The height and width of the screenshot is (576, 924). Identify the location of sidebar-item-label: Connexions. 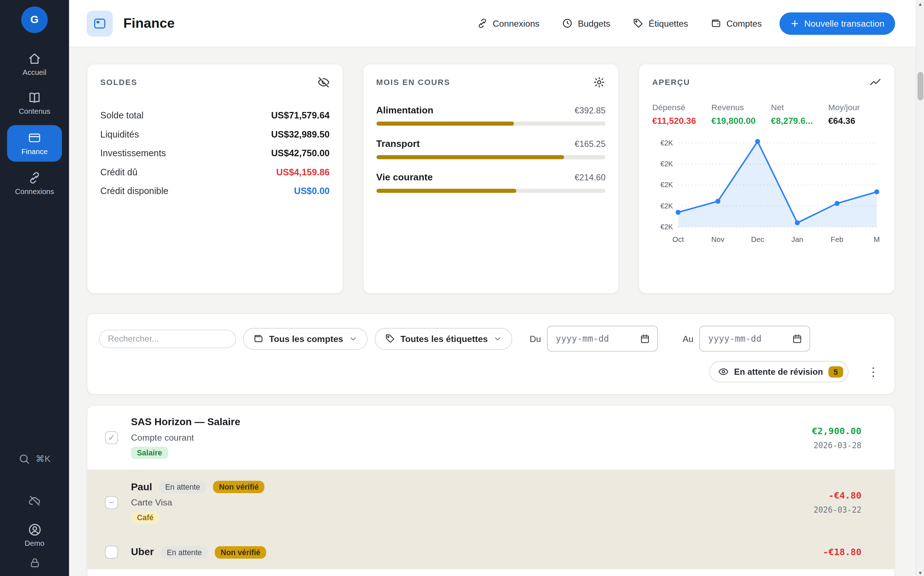
(35, 192).